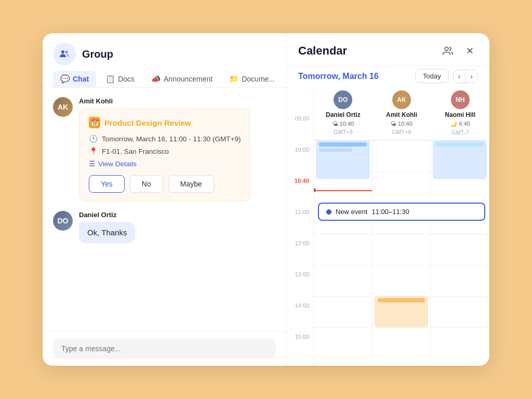 This screenshot has height=399, width=532. What do you see at coordinates (343, 113) in the screenshot?
I see `person-header-daniel: DO Daniel Ortiz 🌤 10:40 GMT+9` at bounding box center [343, 113].